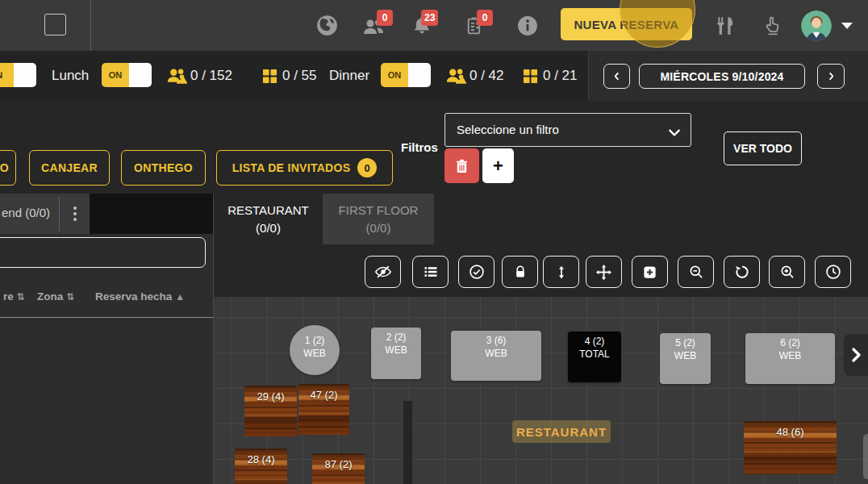 The image size is (868, 484). Describe the element at coordinates (6, 75) in the screenshot. I see `edge-toggle-on: ON` at that location.